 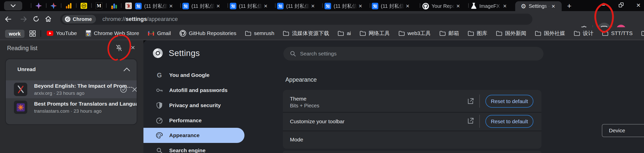 What do you see at coordinates (114, 6) in the screenshot?
I see `pinned-tab-chart` at bounding box center [114, 6].